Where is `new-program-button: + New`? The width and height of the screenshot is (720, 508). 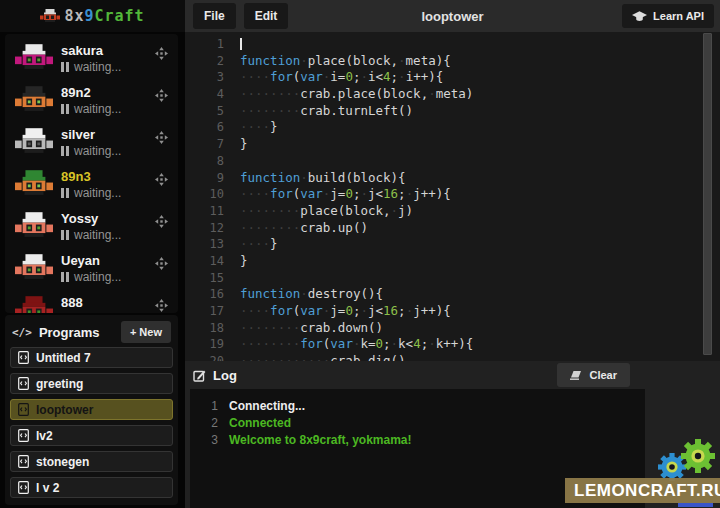 new-program-button: + New is located at coordinates (146, 332).